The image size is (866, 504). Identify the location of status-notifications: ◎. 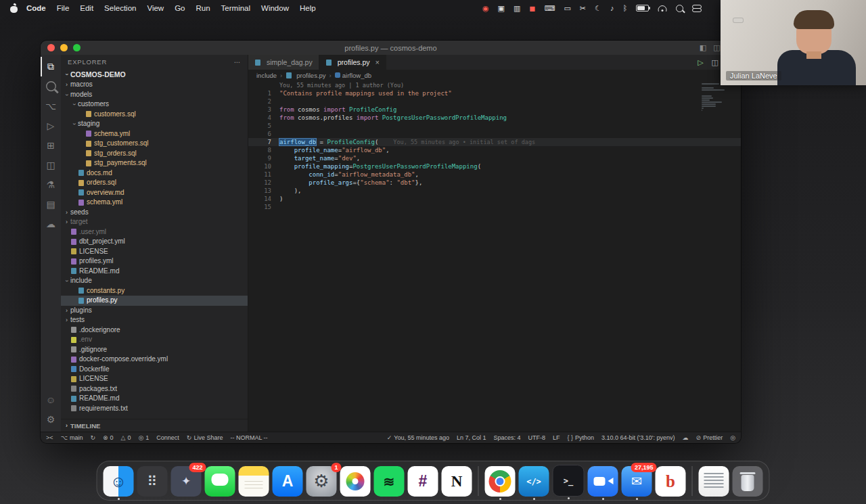
(733, 438).